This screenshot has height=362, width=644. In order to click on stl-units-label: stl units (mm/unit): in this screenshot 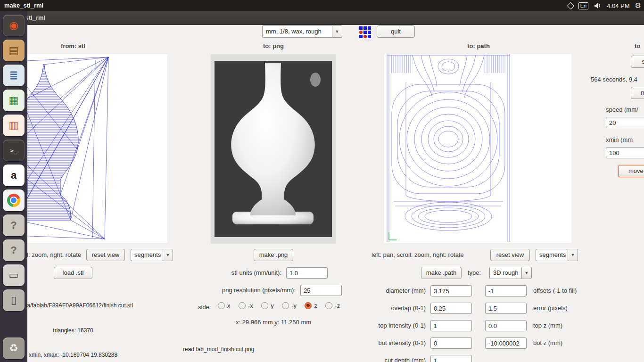, I will do `click(211, 272)`.